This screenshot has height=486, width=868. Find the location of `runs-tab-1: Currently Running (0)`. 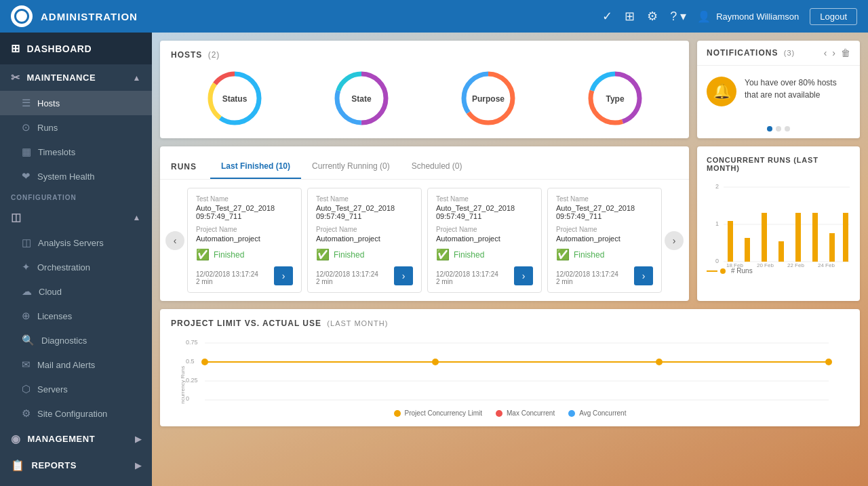

runs-tab-1: Currently Running (0) is located at coordinates (351, 167).